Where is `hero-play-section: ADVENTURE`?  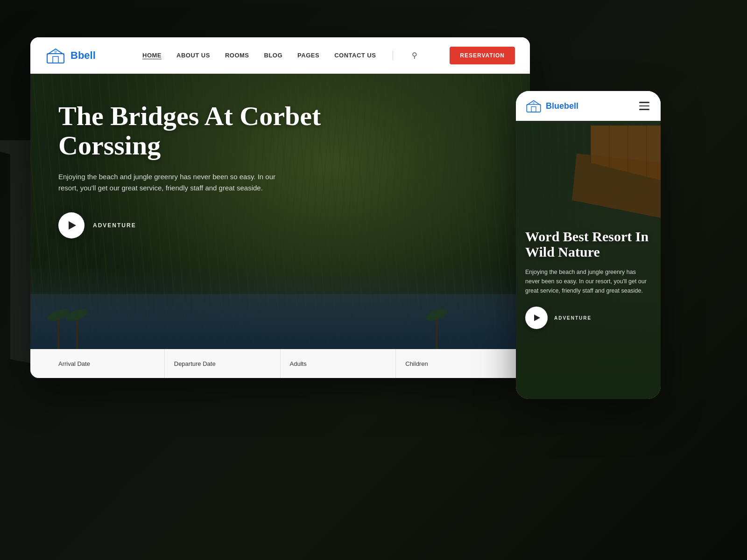 hero-play-section: ADVENTURE is located at coordinates (198, 225).